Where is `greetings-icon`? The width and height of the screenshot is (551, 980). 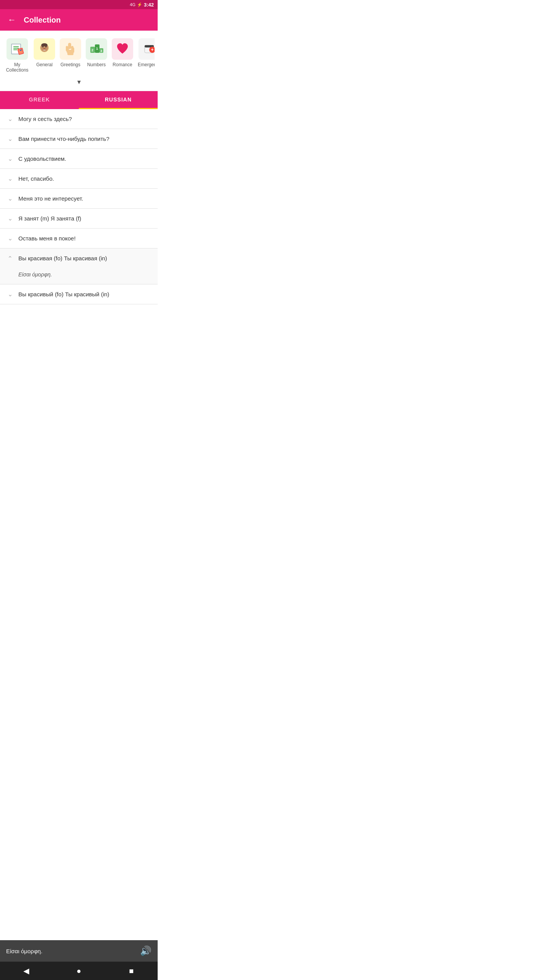 greetings-icon is located at coordinates (70, 49).